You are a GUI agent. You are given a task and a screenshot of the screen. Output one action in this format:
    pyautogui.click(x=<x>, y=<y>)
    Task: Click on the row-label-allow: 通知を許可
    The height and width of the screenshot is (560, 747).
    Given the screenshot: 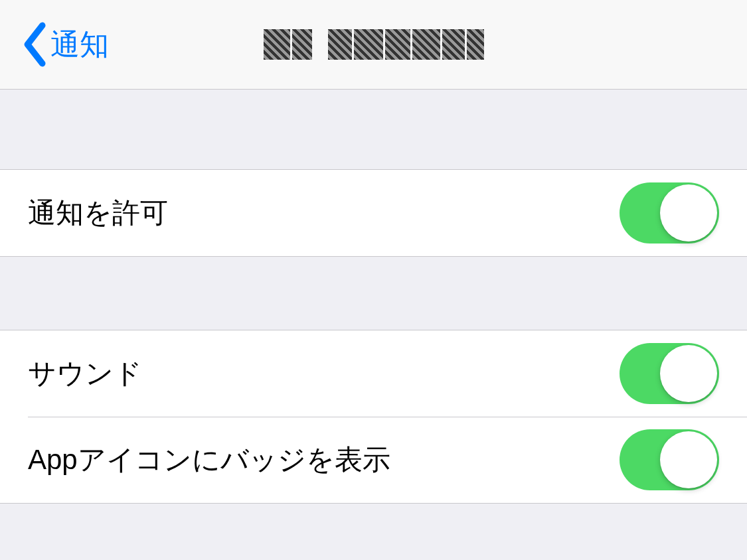 What is the action you would take?
    pyautogui.click(x=98, y=213)
    